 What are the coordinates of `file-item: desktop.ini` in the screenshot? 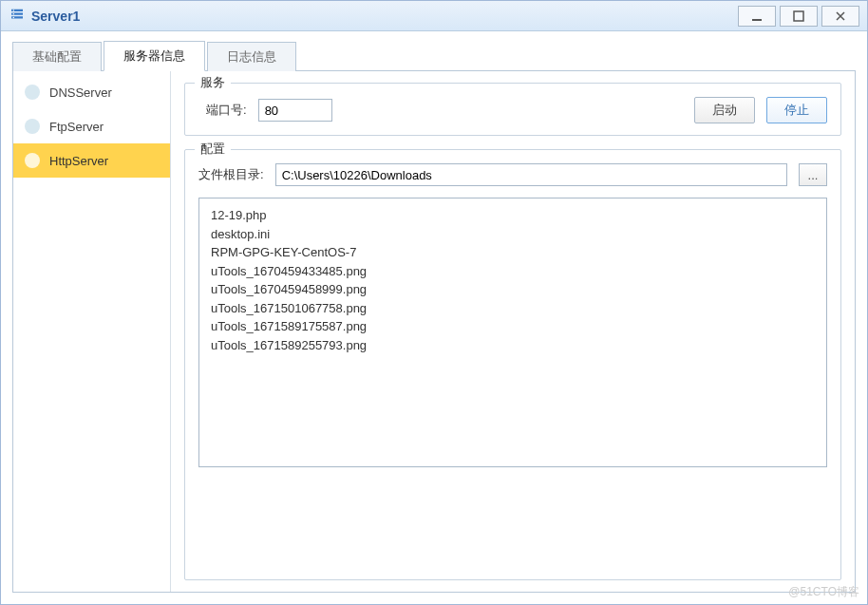 It's located at (513, 235).